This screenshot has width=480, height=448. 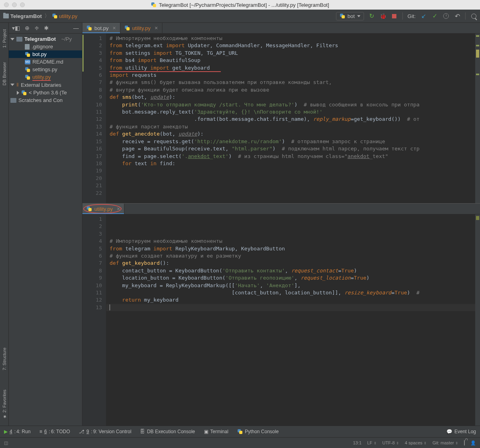 What do you see at coordinates (372, 443) in the screenshot?
I see `status-line-sep: LF ⇕` at bounding box center [372, 443].